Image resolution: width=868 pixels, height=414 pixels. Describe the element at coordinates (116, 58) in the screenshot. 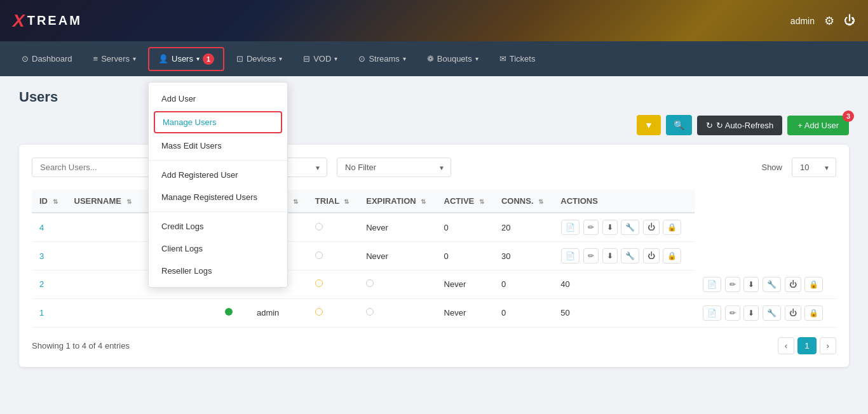

I see `nav-servers-label: Servers` at that location.